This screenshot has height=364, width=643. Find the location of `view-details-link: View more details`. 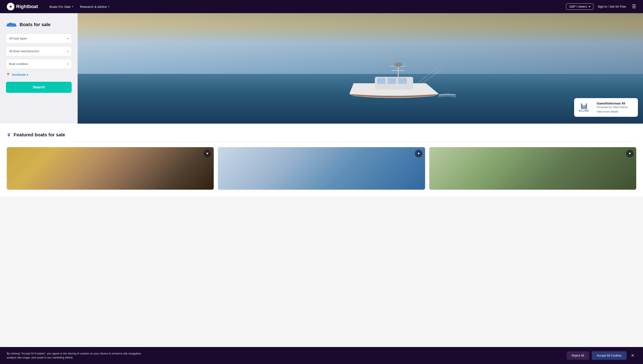

view-details-link: View more details is located at coordinates (607, 112).